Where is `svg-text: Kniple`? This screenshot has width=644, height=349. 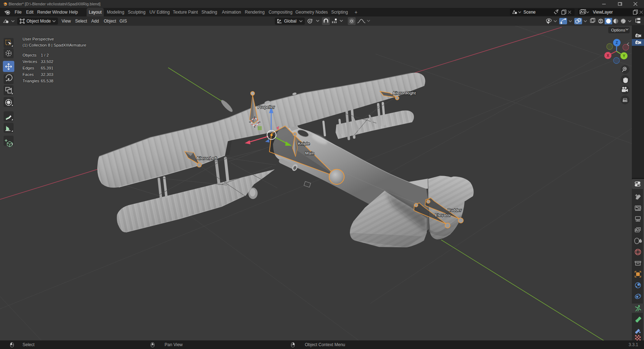 svg-text: Kniple is located at coordinates (304, 144).